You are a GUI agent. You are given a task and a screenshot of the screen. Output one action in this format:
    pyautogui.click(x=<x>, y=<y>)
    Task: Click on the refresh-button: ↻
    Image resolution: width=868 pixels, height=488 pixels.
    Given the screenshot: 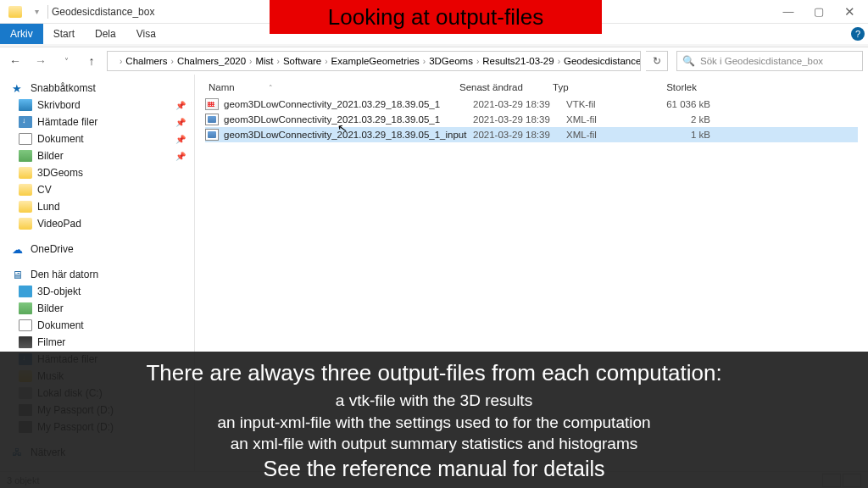 What is the action you would take?
    pyautogui.click(x=657, y=61)
    